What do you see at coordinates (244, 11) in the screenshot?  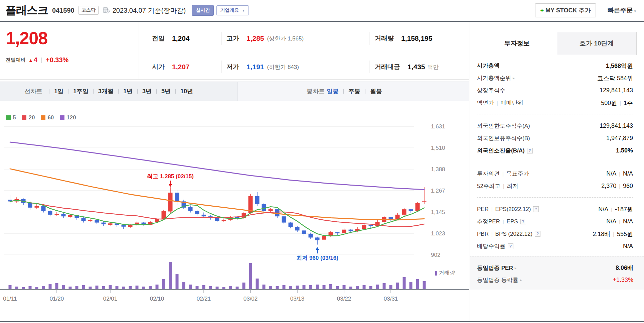 I see `chevron-down-icon: ▼` at bounding box center [244, 11].